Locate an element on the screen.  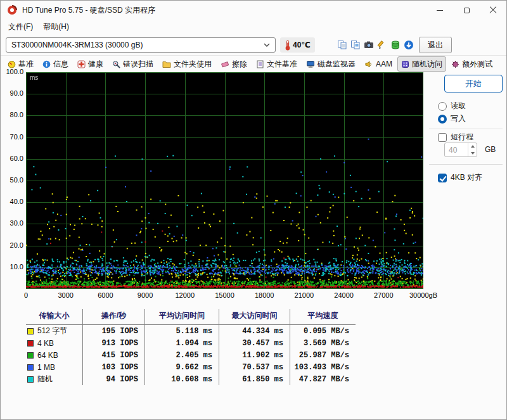
disk-monitor-icon is located at coordinates (311, 65).